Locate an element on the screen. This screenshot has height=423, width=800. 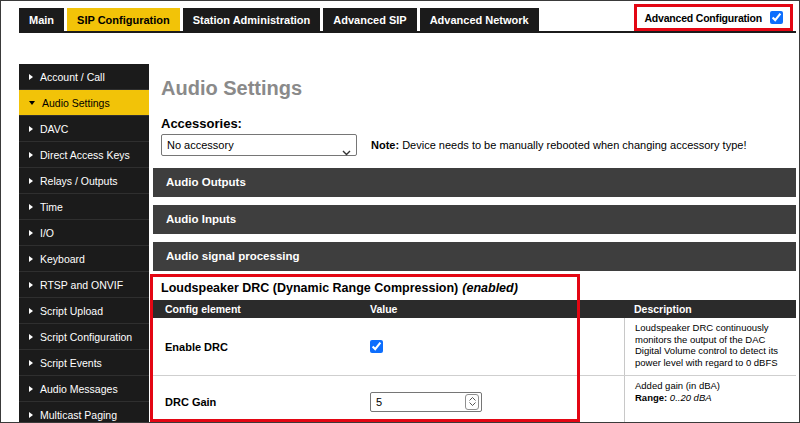
sidebar-item-io: I/O is located at coordinates (84, 233).